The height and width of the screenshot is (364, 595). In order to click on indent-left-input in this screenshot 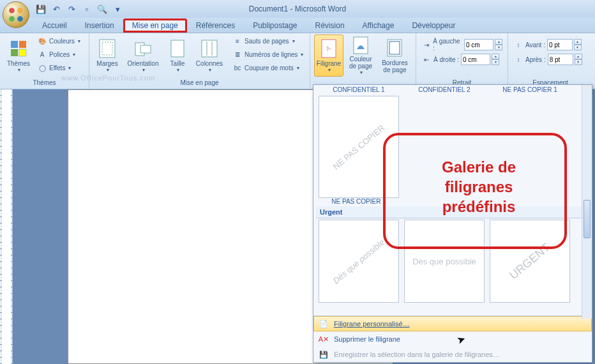, I will do `click(479, 45)`.